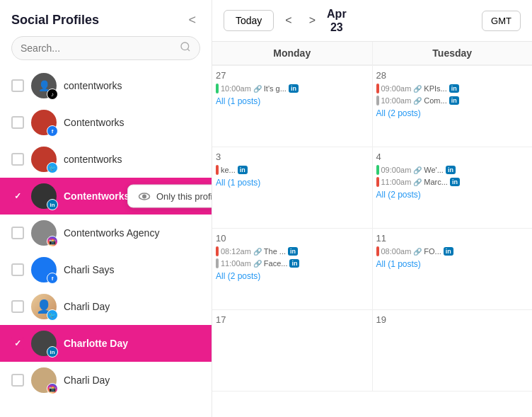 The height and width of the screenshot is (417, 532). What do you see at coordinates (292, 170) in the screenshot?
I see `calendar-event-w1d0e0: ke...in` at bounding box center [292, 170].